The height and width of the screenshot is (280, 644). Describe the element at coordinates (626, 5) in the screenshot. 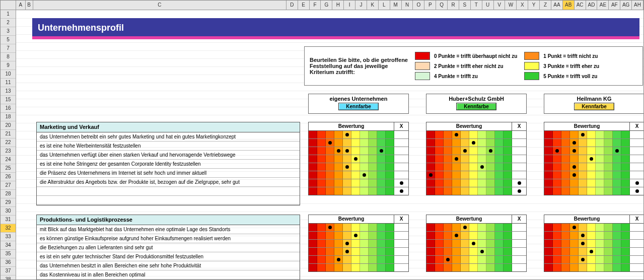

I see `column-header-AG: AG` at that location.